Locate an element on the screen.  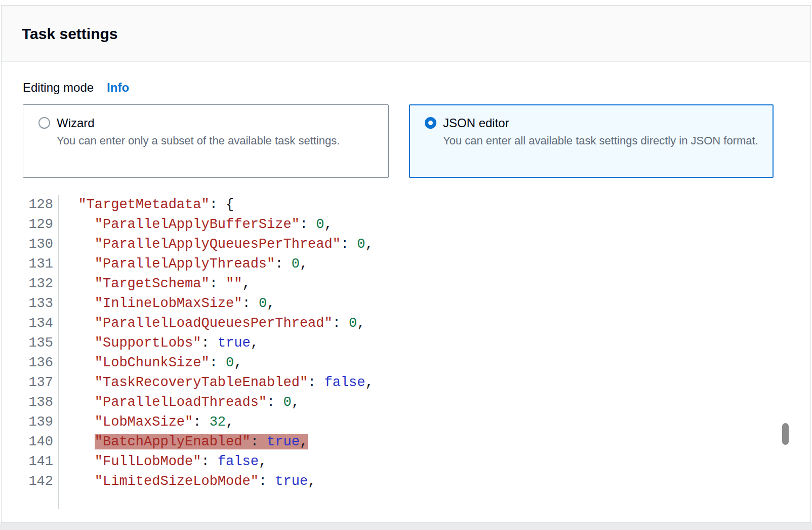
code-text: "TaskRecoveryTableEnabled": false, is located at coordinates (424, 383).